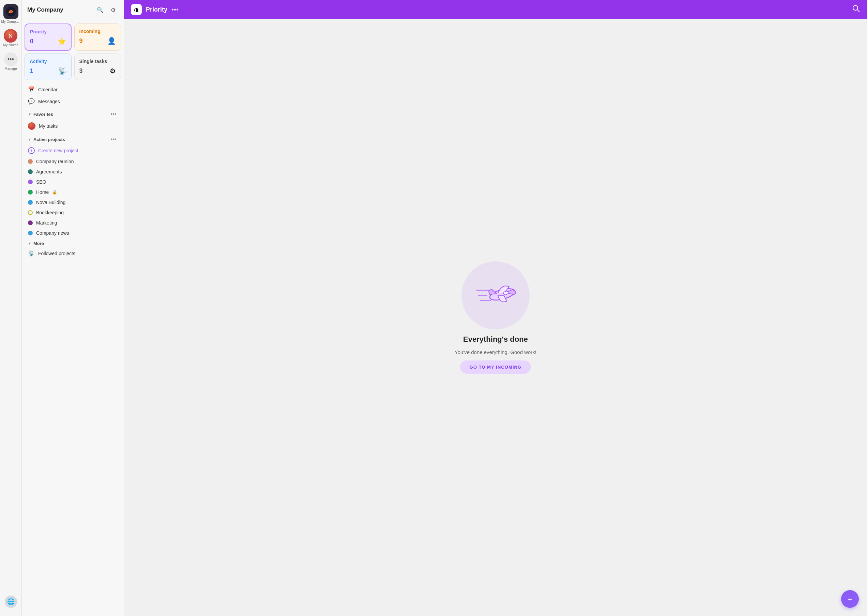 Image resolution: width=867 pixels, height=616 pixels. I want to click on project-label-bookkeeping: Bookkeeping, so click(50, 212).